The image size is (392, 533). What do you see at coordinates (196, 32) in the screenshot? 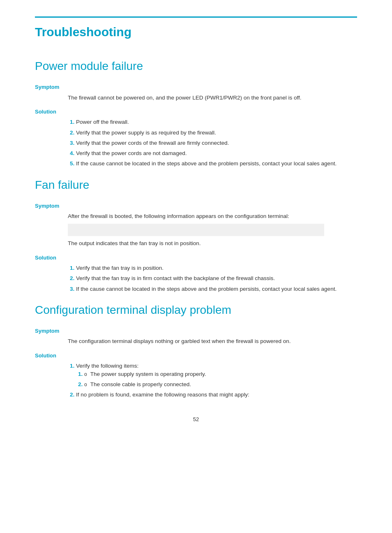
I see `page-title: Troubleshooting` at bounding box center [196, 32].